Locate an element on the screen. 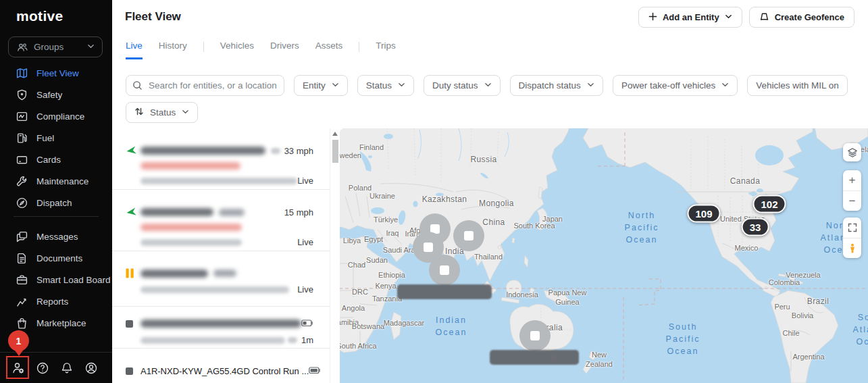  tab-assets: Assets is located at coordinates (330, 49).